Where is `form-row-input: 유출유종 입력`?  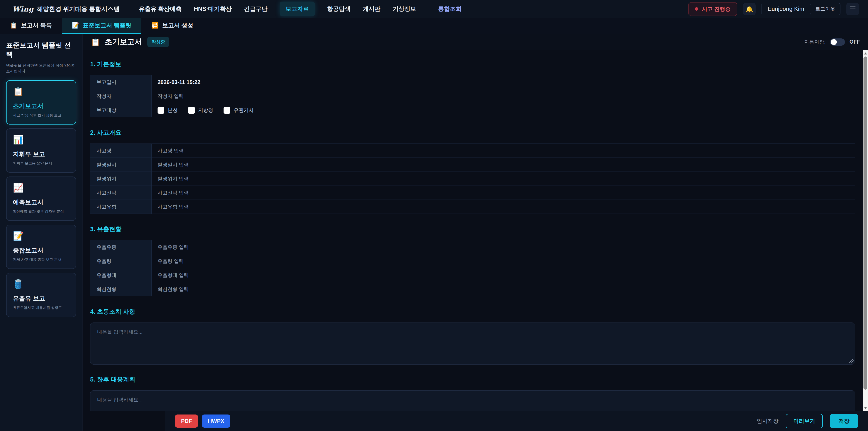 form-row-input: 유출유종 입력 is located at coordinates (503, 247).